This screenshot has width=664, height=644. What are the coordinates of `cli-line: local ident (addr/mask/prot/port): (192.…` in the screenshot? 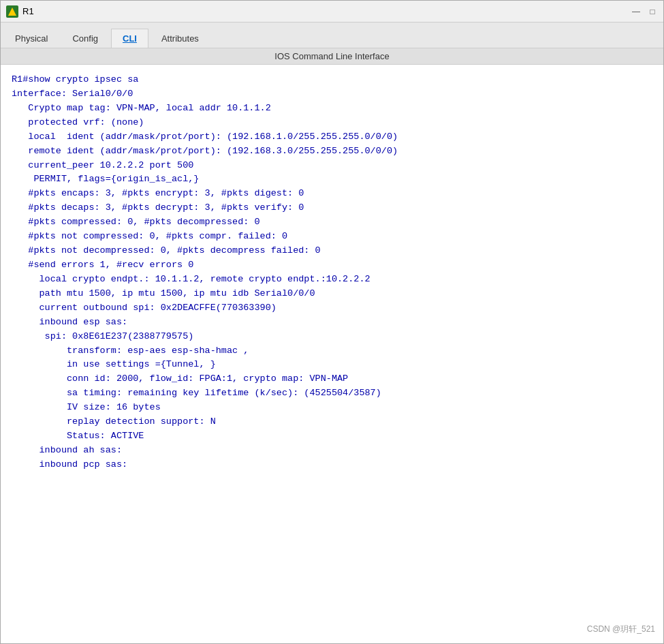 It's located at (332, 138).